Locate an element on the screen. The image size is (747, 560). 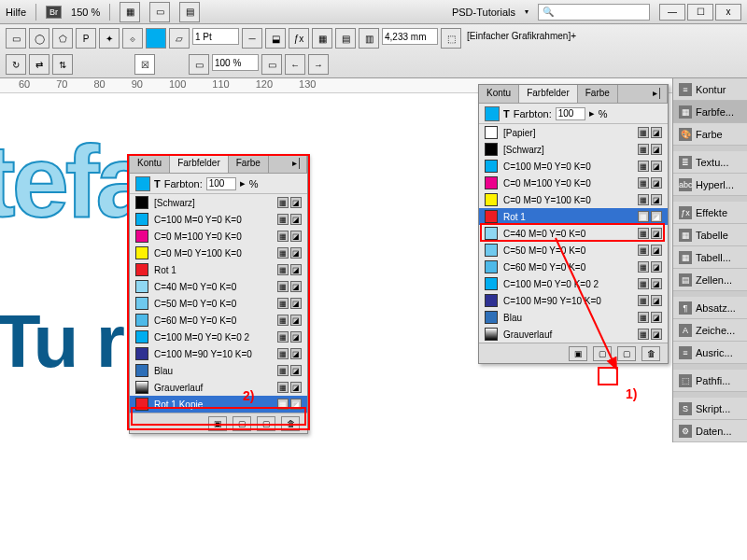
measure-input is located at coordinates (410, 36).